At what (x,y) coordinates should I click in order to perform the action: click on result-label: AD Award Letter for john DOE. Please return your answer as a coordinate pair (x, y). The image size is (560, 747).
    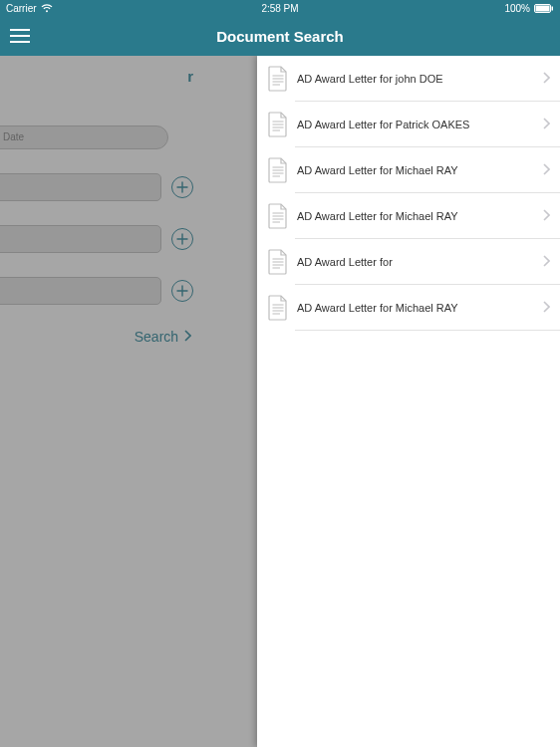
    Looking at the image, I should click on (420, 79).